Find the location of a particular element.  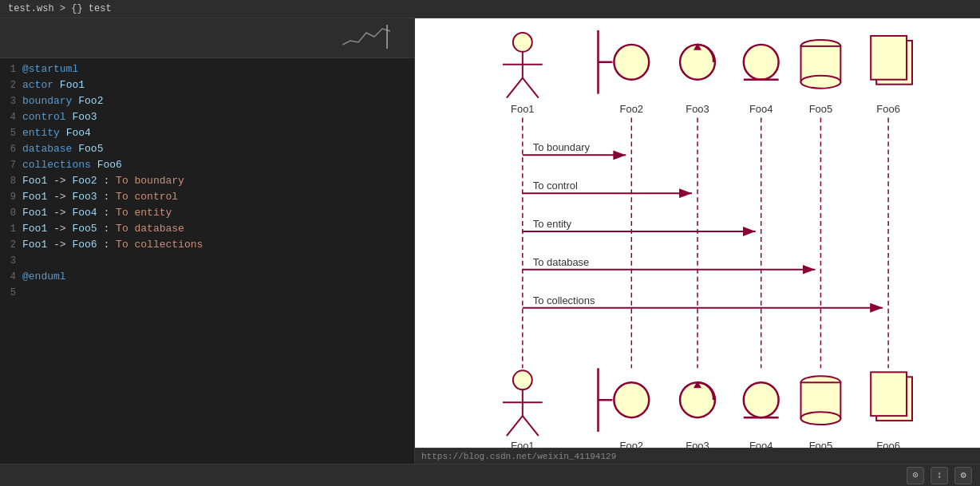

code-line-2: 2 actor Foo1 is located at coordinates (207, 85).